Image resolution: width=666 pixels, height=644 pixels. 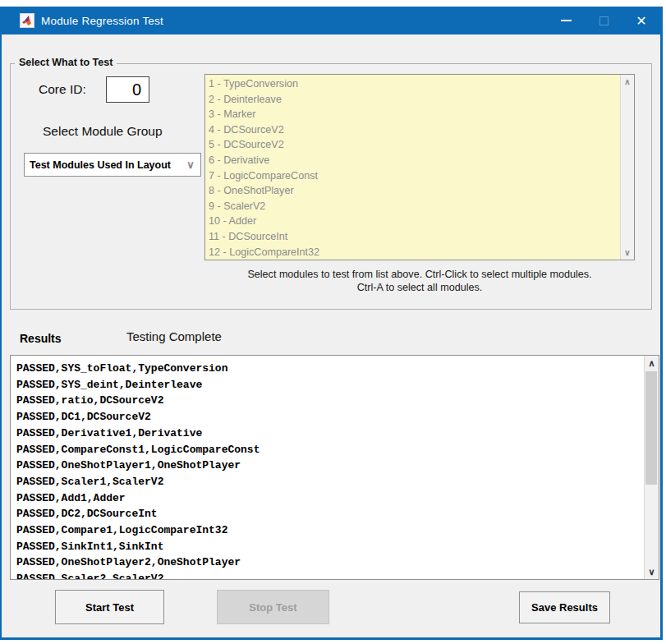 I want to click on result-row: PASSED,SYS_toFloat,TypeConversion, so click(x=330, y=369).